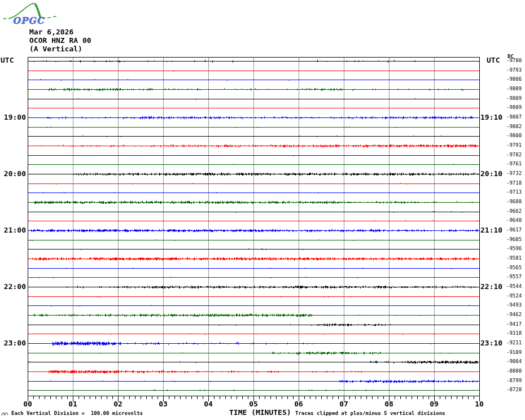  Describe the element at coordinates (514, 268) in the screenshot. I see `dc-value: -9565` at that location.